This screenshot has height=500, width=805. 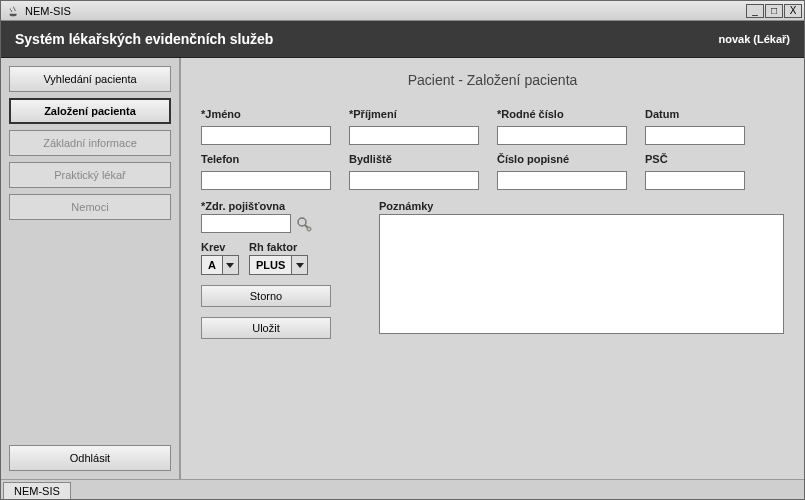 What do you see at coordinates (14, 11) in the screenshot?
I see `java-cup-icon` at bounding box center [14, 11].